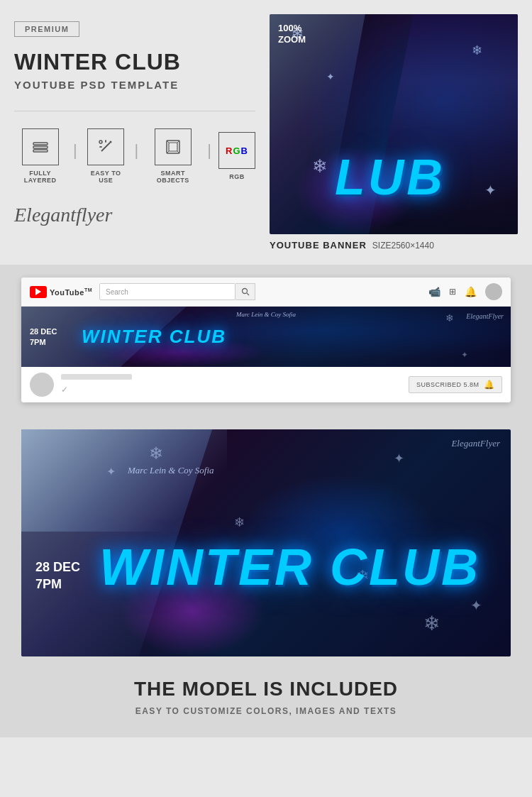  I want to click on wand-icon, so click(106, 147).